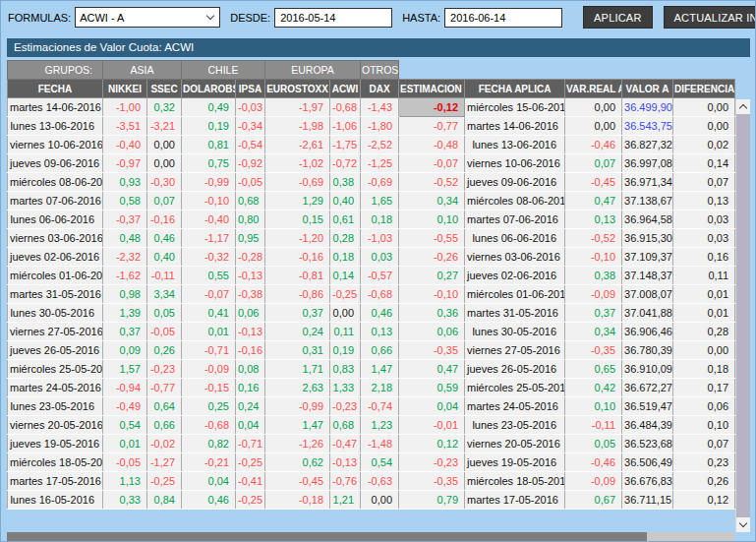 Image resolution: width=756 pixels, height=542 pixels. What do you see at coordinates (208, 89) in the screenshot?
I see `col-header-dolarobs: DOLAROBS` at bounding box center [208, 89].